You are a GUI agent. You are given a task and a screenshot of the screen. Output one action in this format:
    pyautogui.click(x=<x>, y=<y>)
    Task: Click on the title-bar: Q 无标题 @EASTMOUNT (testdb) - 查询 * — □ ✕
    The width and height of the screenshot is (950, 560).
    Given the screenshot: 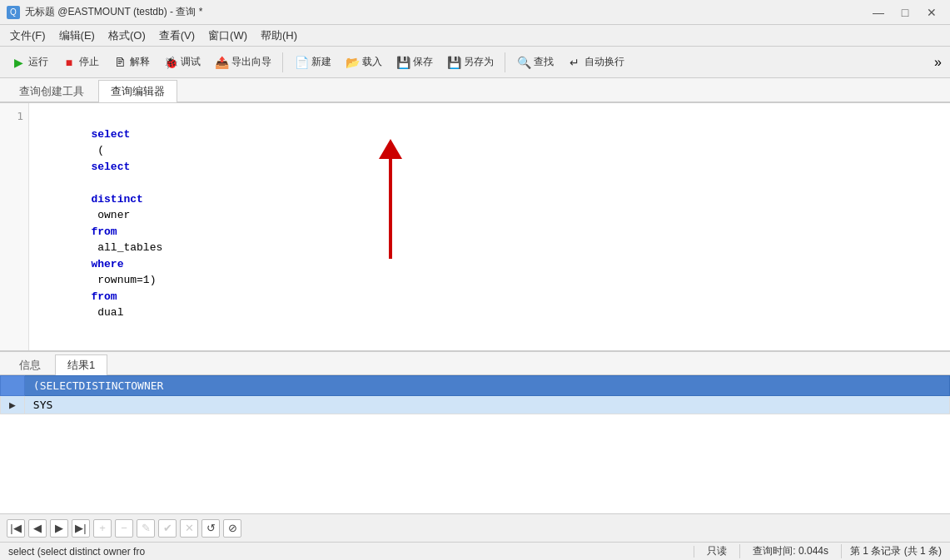 What is the action you would take?
    pyautogui.click(x=475, y=12)
    